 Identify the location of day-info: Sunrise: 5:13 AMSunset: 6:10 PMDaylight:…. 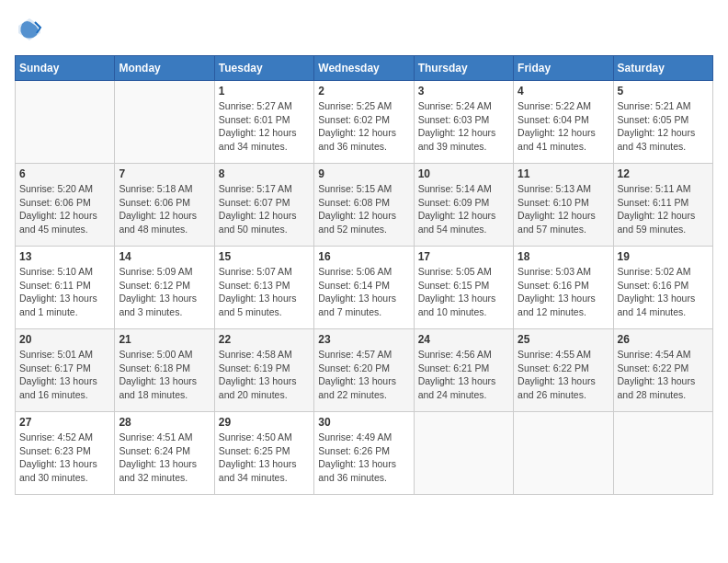
(563, 210).